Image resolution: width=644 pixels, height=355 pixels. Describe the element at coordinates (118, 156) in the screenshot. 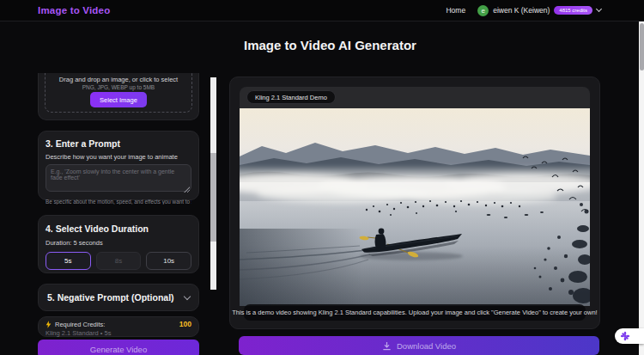

I see `prompt-label: Describe how you want your image to anim…` at that location.